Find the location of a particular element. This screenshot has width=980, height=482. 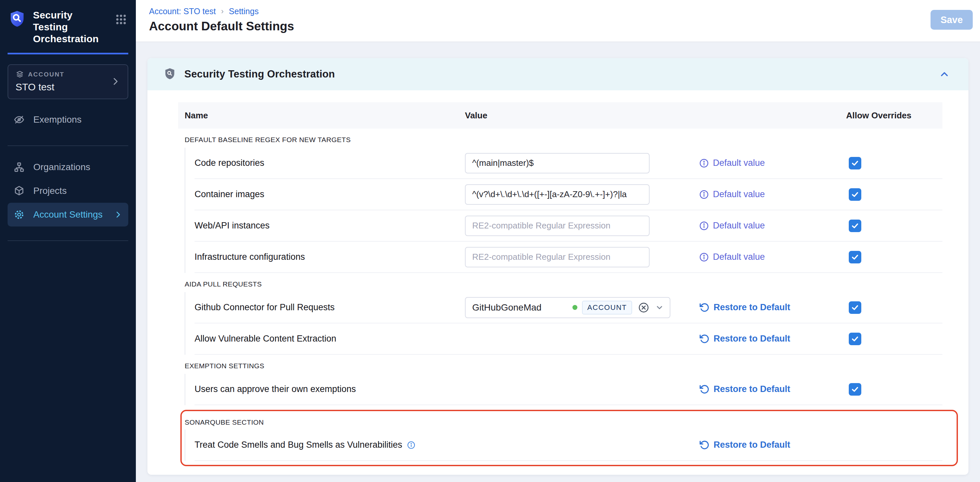

clear-selection-icon is located at coordinates (644, 307).